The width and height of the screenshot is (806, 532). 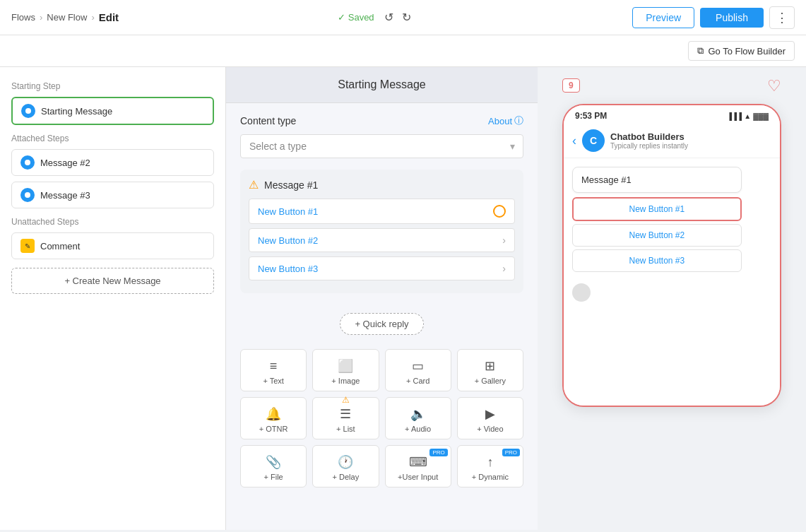 I want to click on phone-status-icons: ▐▐▐ ▲ ▓▓▓, so click(x=747, y=116).